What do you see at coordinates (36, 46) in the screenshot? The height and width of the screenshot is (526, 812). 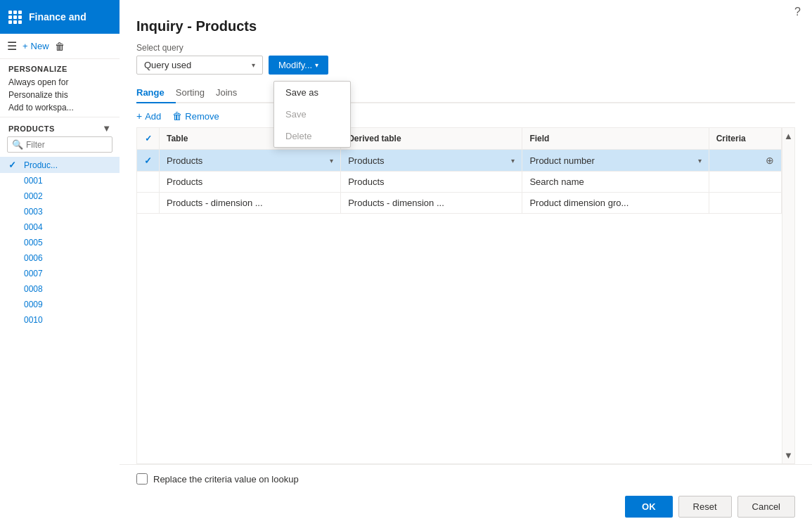 I see `new-button: + New` at bounding box center [36, 46].